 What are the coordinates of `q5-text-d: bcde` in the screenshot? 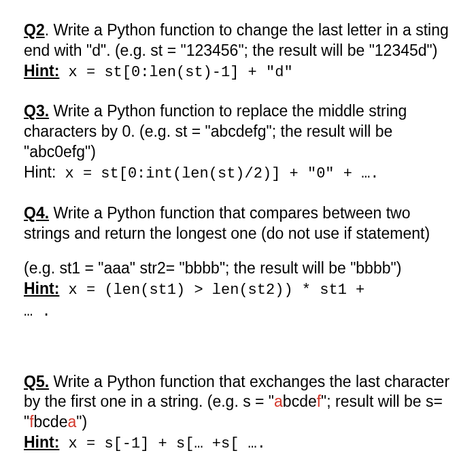 It's located at (51, 422).